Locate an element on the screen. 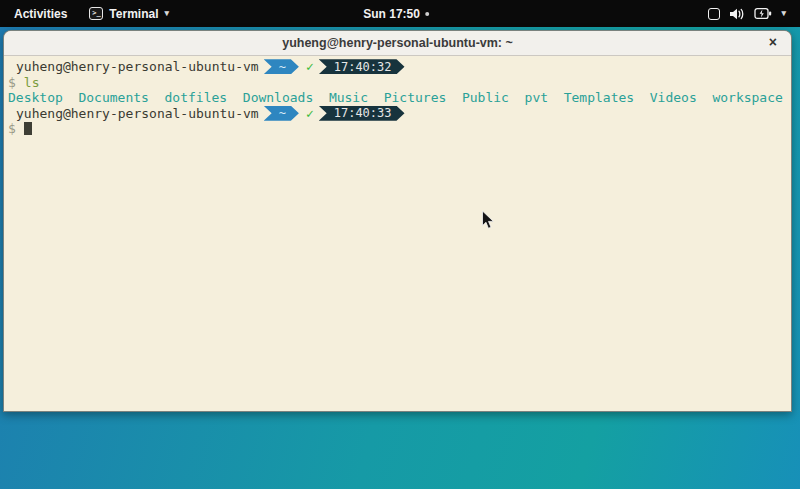 The height and width of the screenshot is (489, 800). text-cursor is located at coordinates (28, 128).